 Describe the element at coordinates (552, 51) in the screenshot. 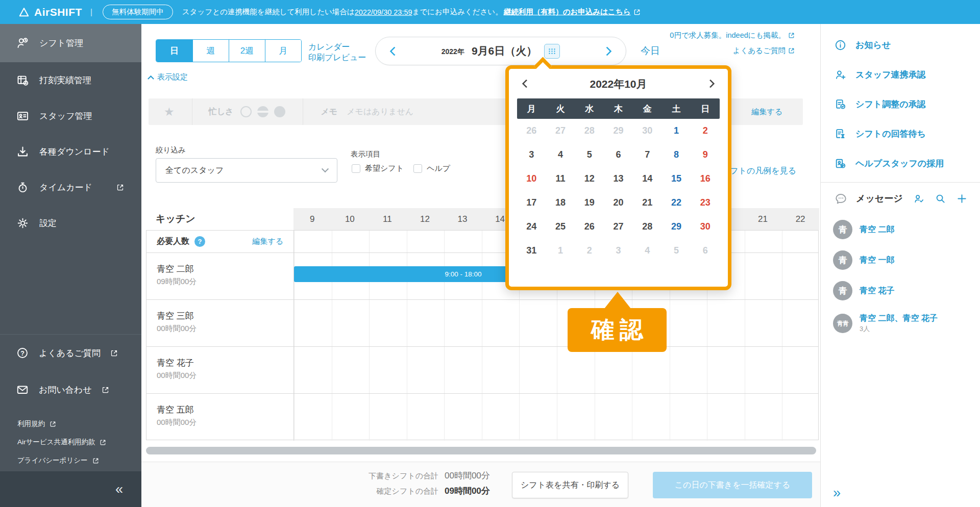

I see `calendar-picker-icon` at that location.